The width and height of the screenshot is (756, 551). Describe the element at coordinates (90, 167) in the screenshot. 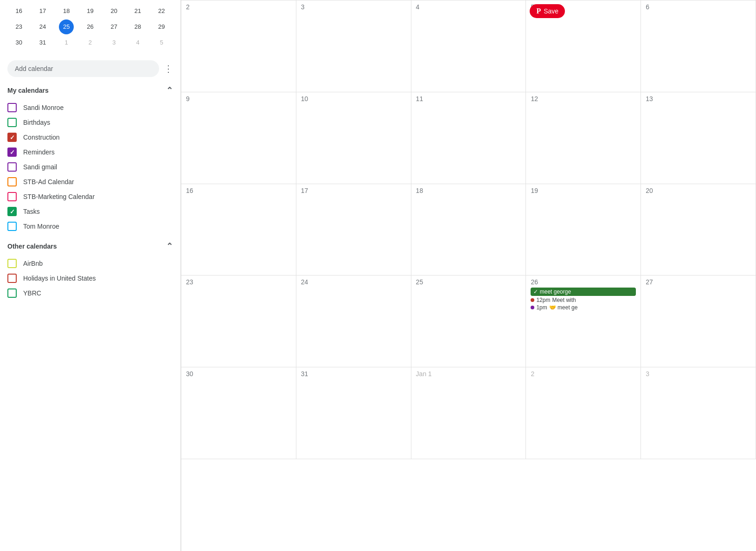

I see `calendar-item-sandi-gmail: Sandi gmail` at that location.